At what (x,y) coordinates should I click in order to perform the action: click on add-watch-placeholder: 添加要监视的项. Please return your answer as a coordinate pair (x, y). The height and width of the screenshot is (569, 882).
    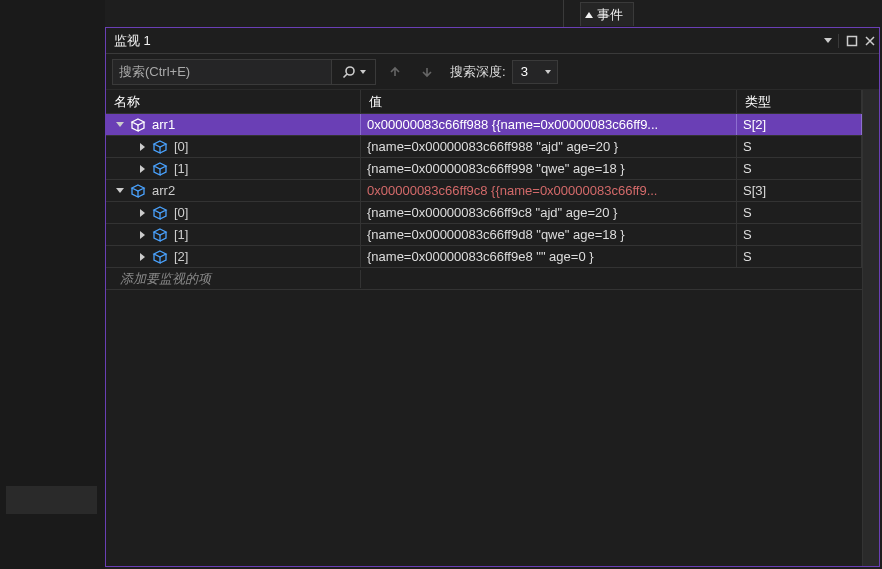
    Looking at the image, I should click on (158, 279).